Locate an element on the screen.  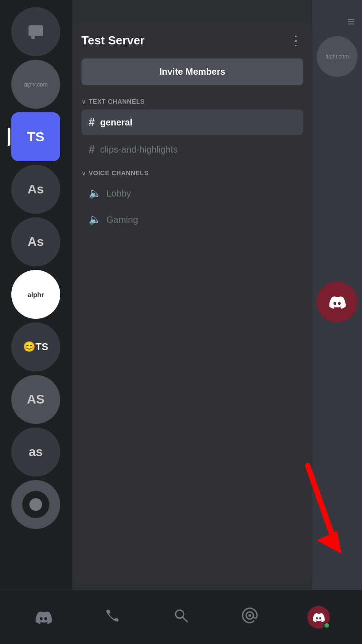
invite-members-button: Invite Members is located at coordinates (192, 72).